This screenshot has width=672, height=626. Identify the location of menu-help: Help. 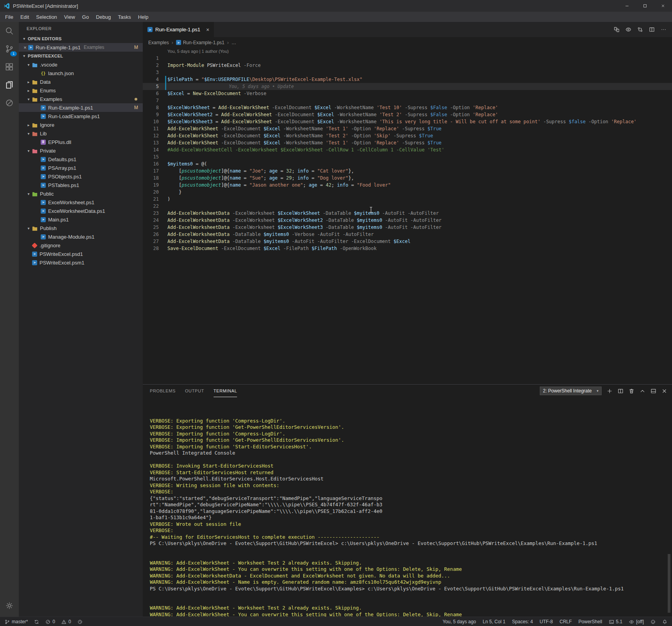
(143, 17).